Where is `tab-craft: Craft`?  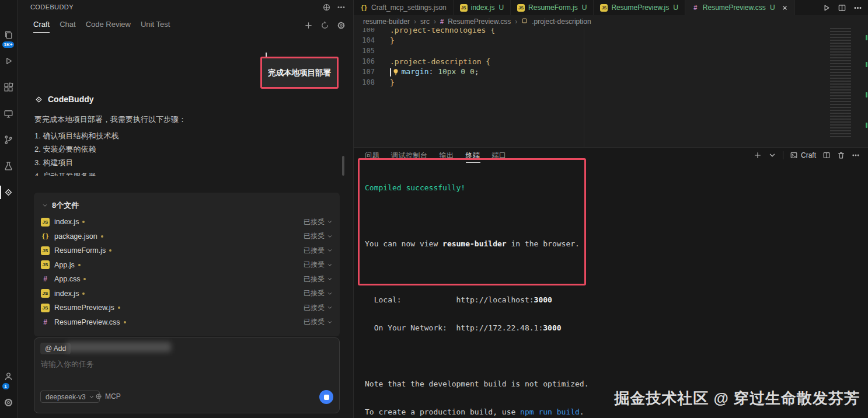
tab-craft: Craft is located at coordinates (41, 26).